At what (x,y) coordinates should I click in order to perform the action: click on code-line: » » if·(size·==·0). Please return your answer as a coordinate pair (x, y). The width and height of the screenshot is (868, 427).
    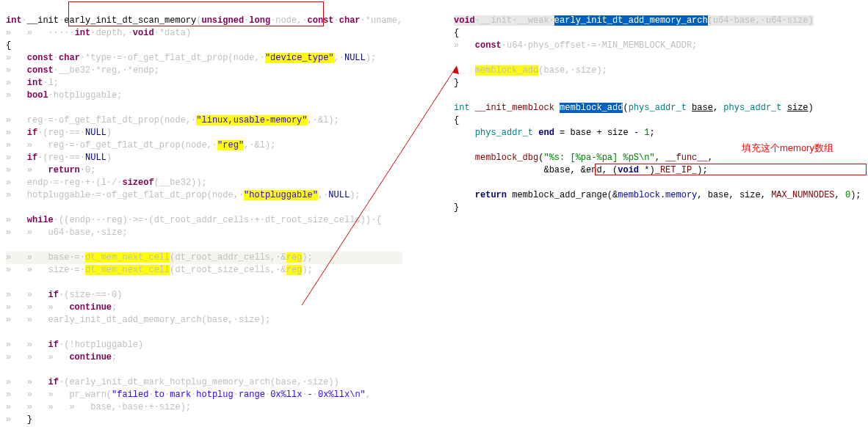
    Looking at the image, I should click on (64, 295).